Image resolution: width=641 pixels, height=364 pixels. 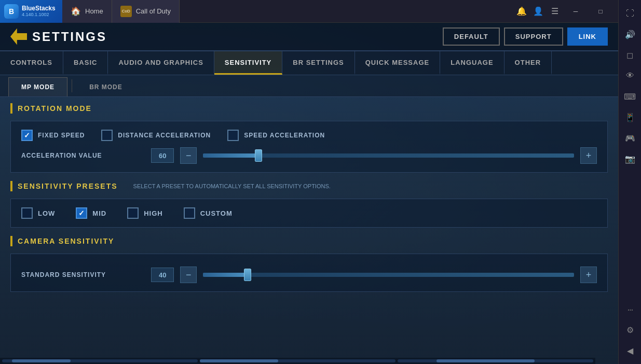 What do you see at coordinates (576, 11) in the screenshot?
I see `minimize-btn: ─` at bounding box center [576, 11].